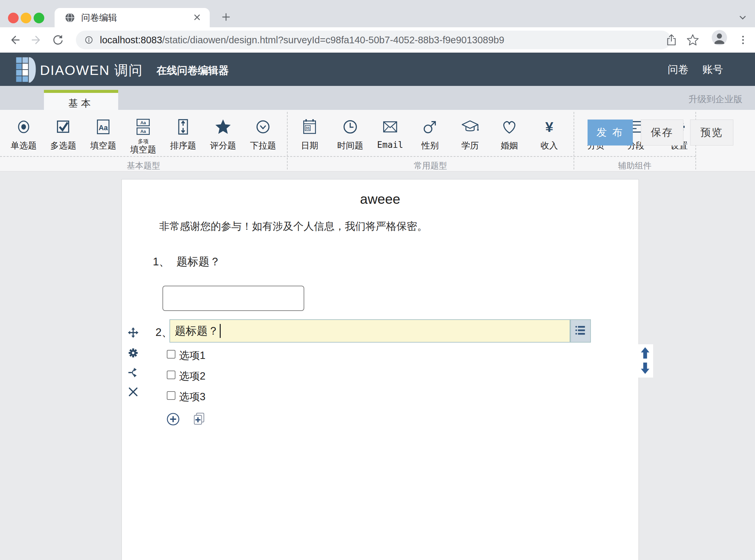  I want to click on share-icon, so click(672, 41).